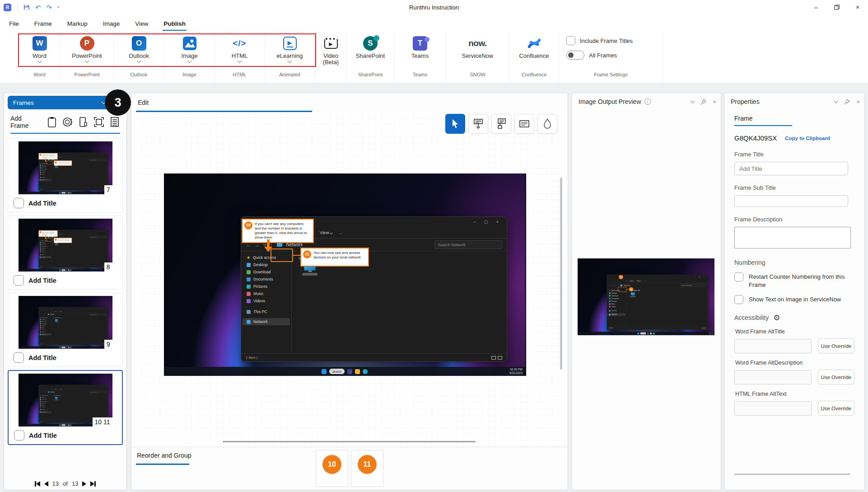 Image resolution: width=868 pixels, height=492 pixels. Describe the element at coordinates (571, 41) in the screenshot. I see `include-frame-titles-checkbox` at that location.